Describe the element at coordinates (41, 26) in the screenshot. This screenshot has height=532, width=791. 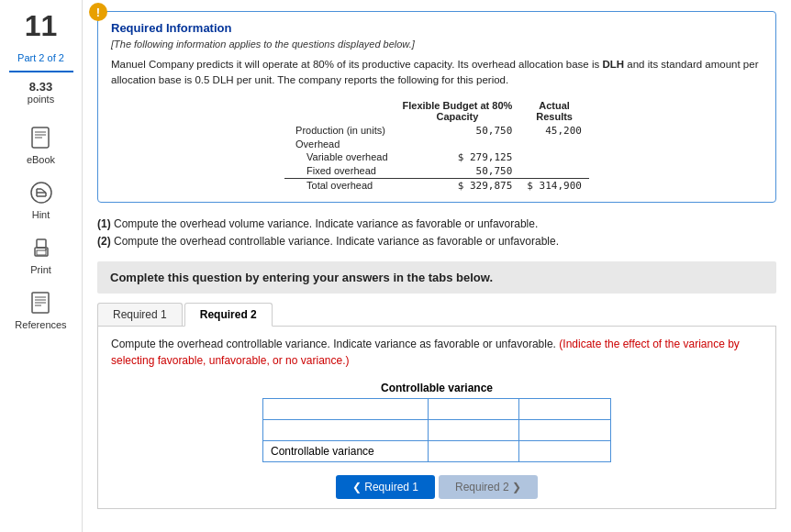
I see `question-number: 11` at that location.